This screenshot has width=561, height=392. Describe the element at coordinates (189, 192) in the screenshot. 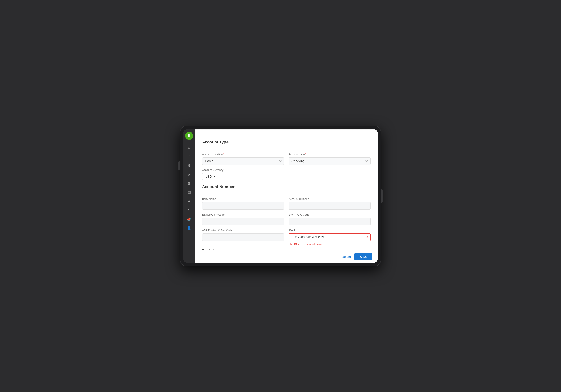

I see `sidebar-item-library: ▤` at that location.